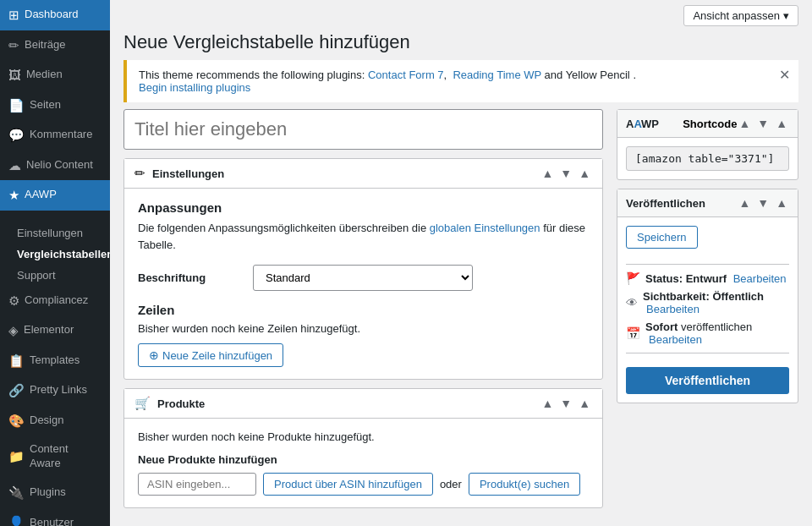  What do you see at coordinates (55, 391) in the screenshot?
I see `sidebar-item-pretty-links: 🔗 Pretty Links` at bounding box center [55, 391].